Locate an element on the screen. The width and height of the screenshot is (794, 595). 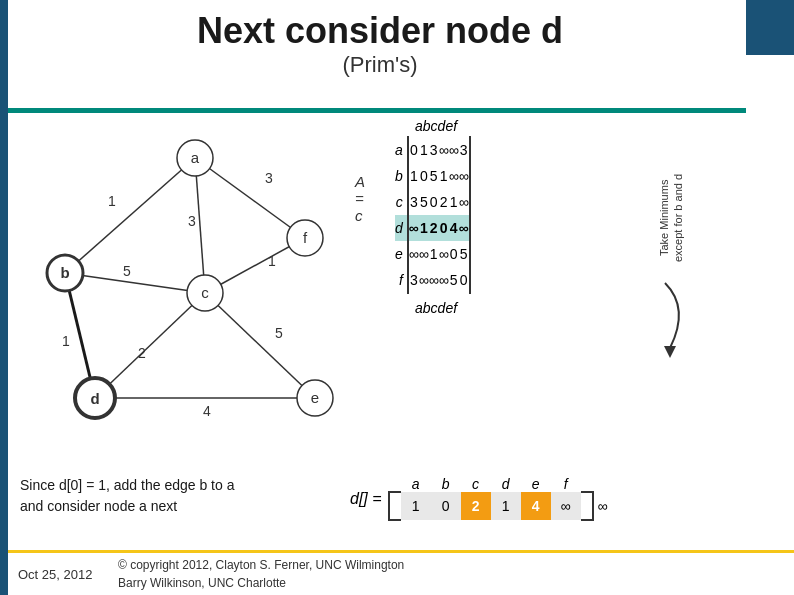
d-array-section: d[] = a b c d e f 1 0 2 1 4 ∞ ∞ is located at coordinates (487, 498).